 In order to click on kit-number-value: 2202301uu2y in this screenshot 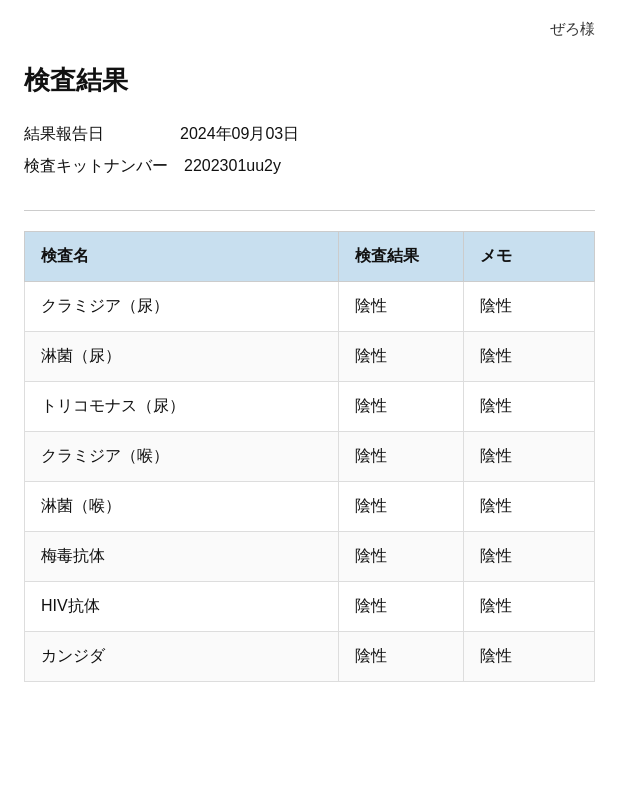, I will do `click(232, 166)`.